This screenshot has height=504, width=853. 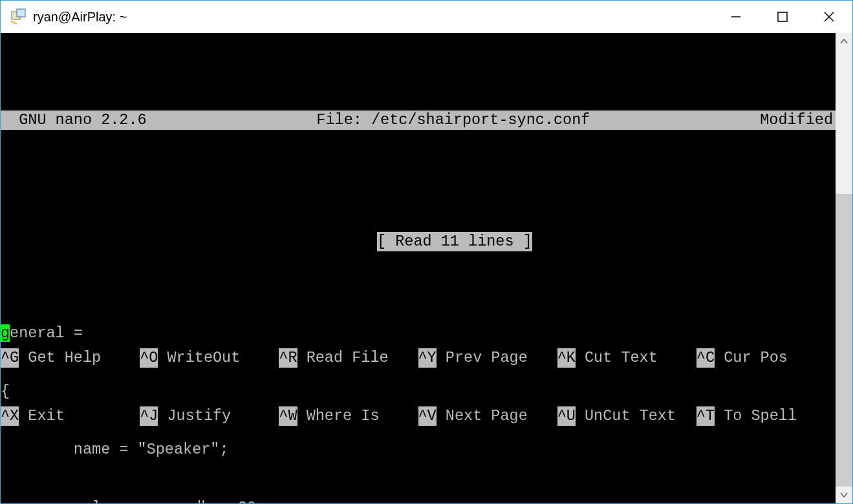 What do you see at coordinates (755, 416) in the screenshot?
I see `shortcut-label: To Spell` at bounding box center [755, 416].